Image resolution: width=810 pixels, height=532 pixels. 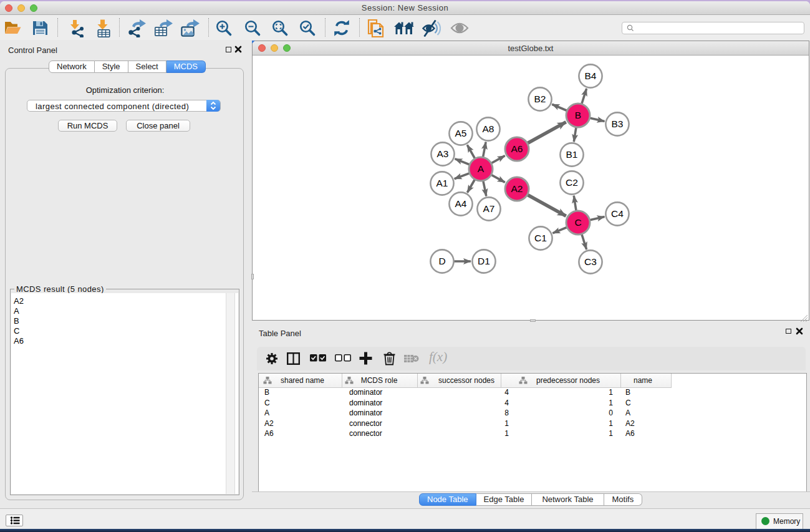 What do you see at coordinates (591, 76) in the screenshot?
I see `svg-text: B4` at bounding box center [591, 76].